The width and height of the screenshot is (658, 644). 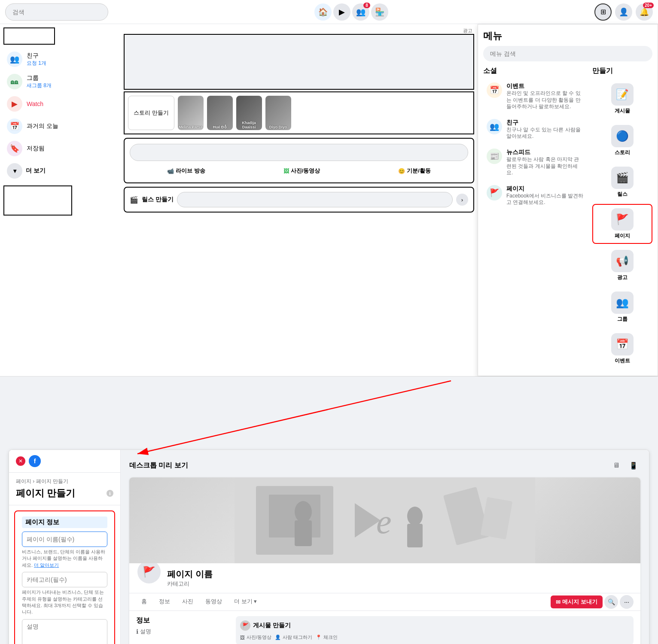 I want to click on page-name-input, so click(x=64, y=539).